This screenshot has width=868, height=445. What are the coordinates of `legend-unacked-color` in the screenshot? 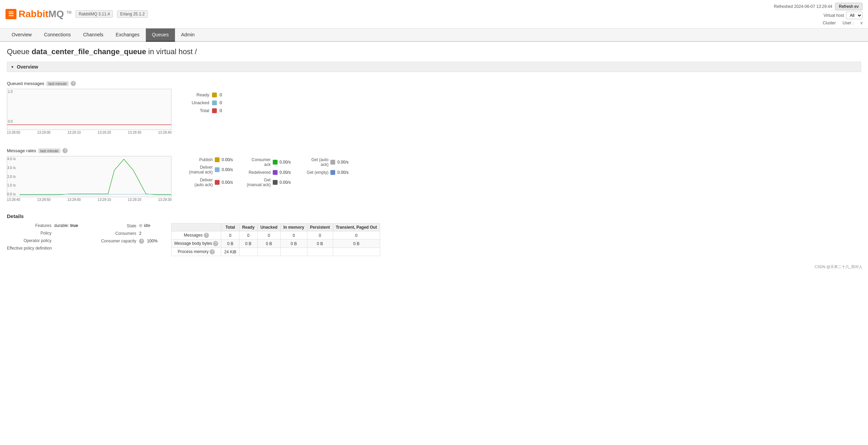 It's located at (214, 103).